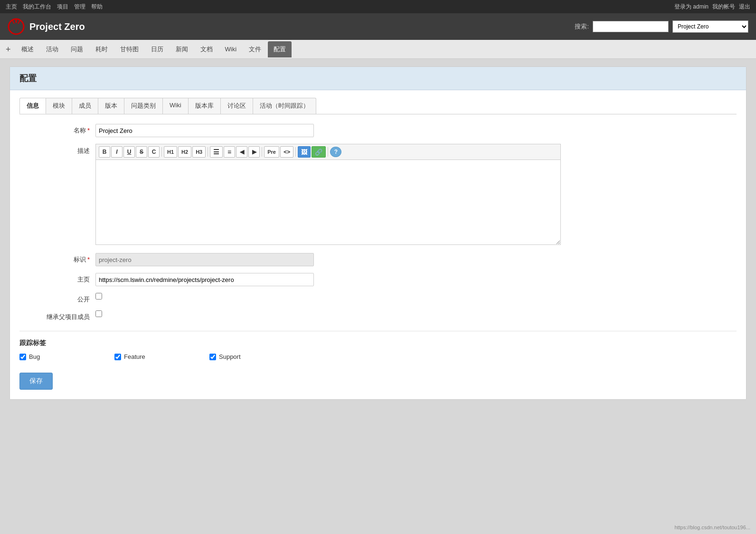 The width and height of the screenshot is (756, 534). What do you see at coordinates (284, 106) in the screenshot?
I see `subtab-activity: 活动（时间跟踪）` at bounding box center [284, 106].